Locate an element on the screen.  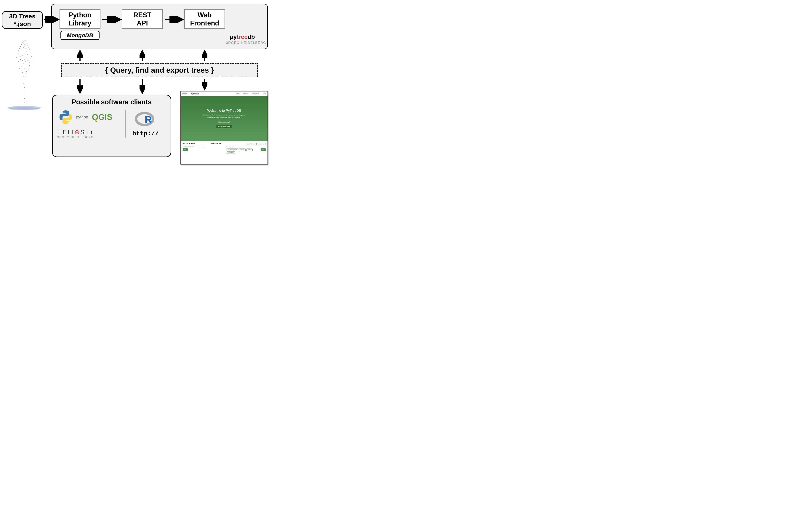
import-button: Import is located at coordinates (249, 149).